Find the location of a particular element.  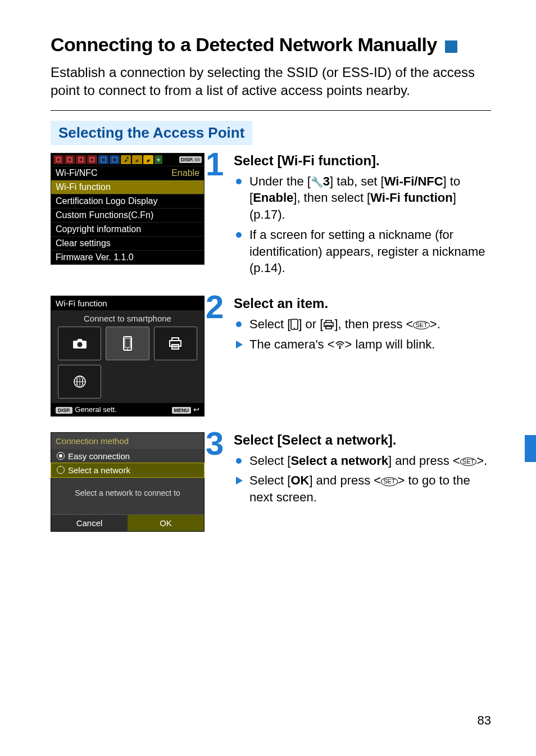

camera-menu-settings-screenshot: DISP. Wi-Fi/NFC Enable Wi-Fi function Ce… is located at coordinates (128, 209).